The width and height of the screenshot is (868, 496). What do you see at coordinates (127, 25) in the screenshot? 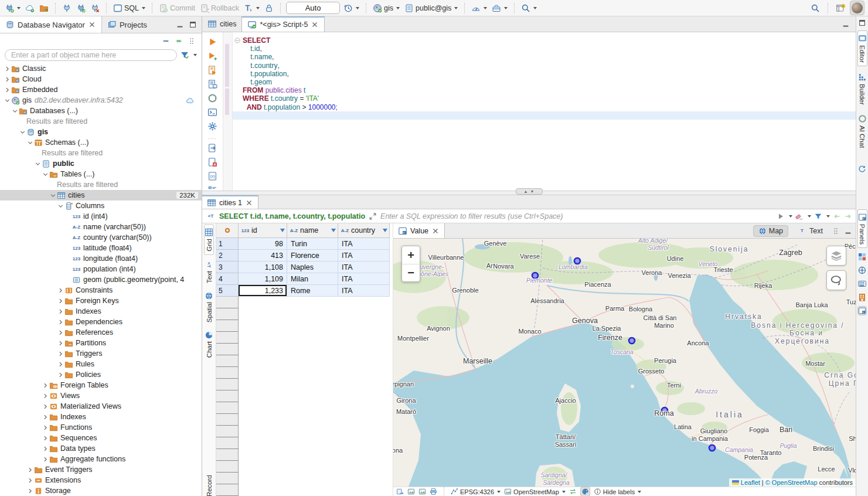
I see `tab-projects: Projects` at bounding box center [127, 25].